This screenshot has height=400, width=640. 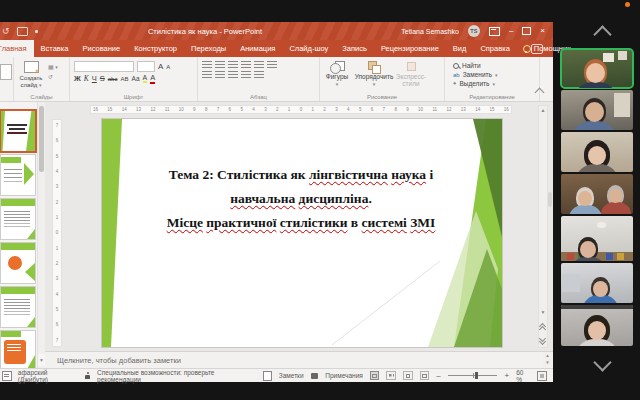 What do you see at coordinates (494, 48) in the screenshot?
I see `ribbon-tab-11: Справка` at bounding box center [494, 48].